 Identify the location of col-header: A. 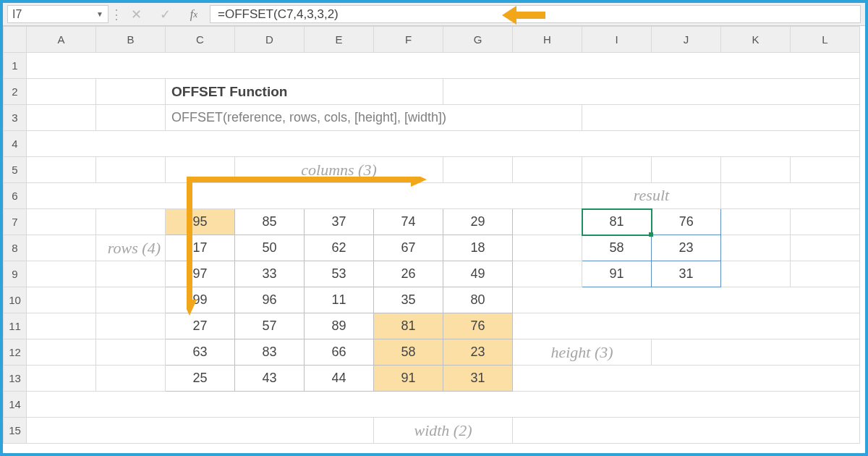
(61, 40).